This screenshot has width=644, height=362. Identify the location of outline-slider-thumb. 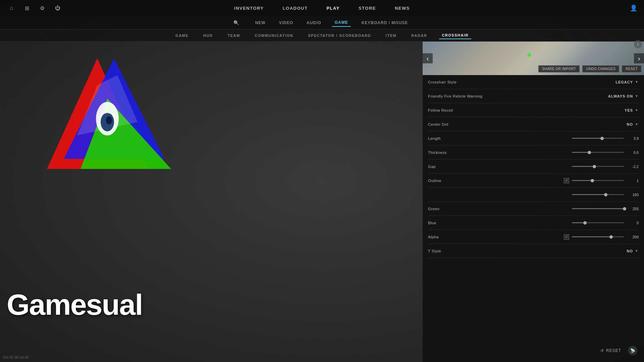
(592, 181).